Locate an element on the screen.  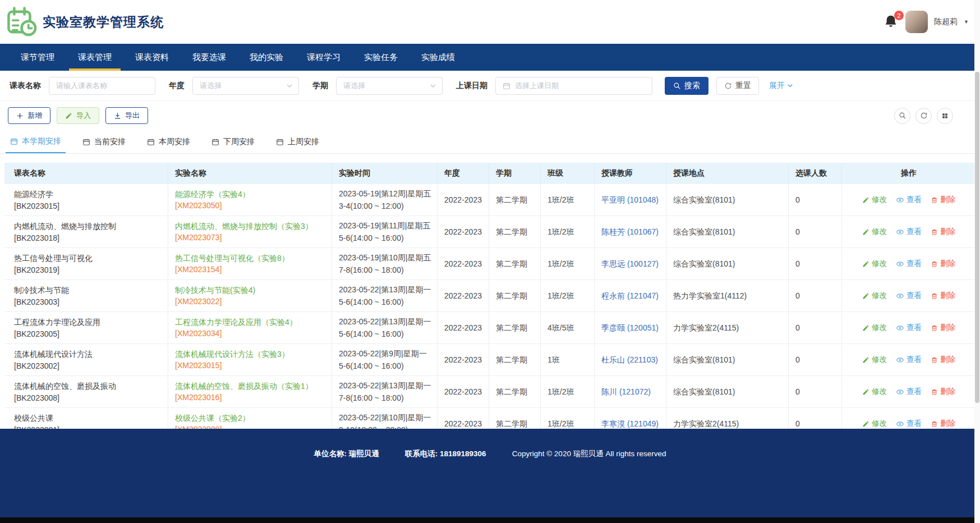
table-search-button is located at coordinates (902, 116).